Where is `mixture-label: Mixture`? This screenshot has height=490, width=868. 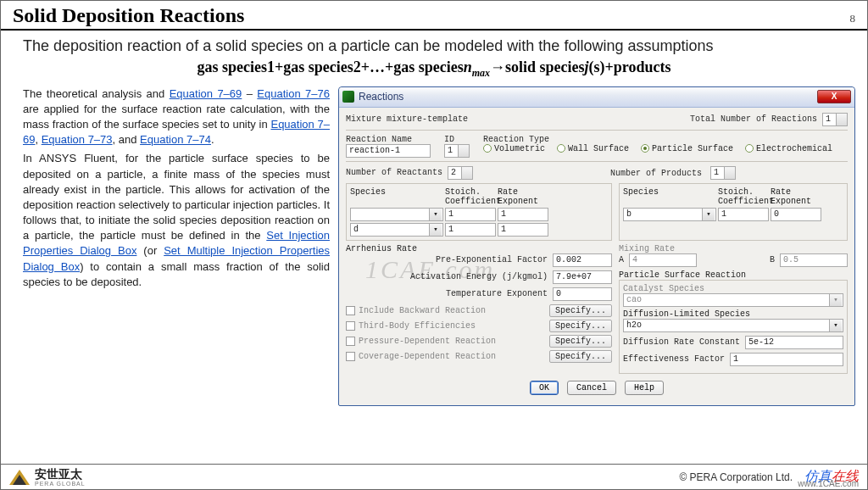
mixture-label: Mixture is located at coordinates (364, 119).